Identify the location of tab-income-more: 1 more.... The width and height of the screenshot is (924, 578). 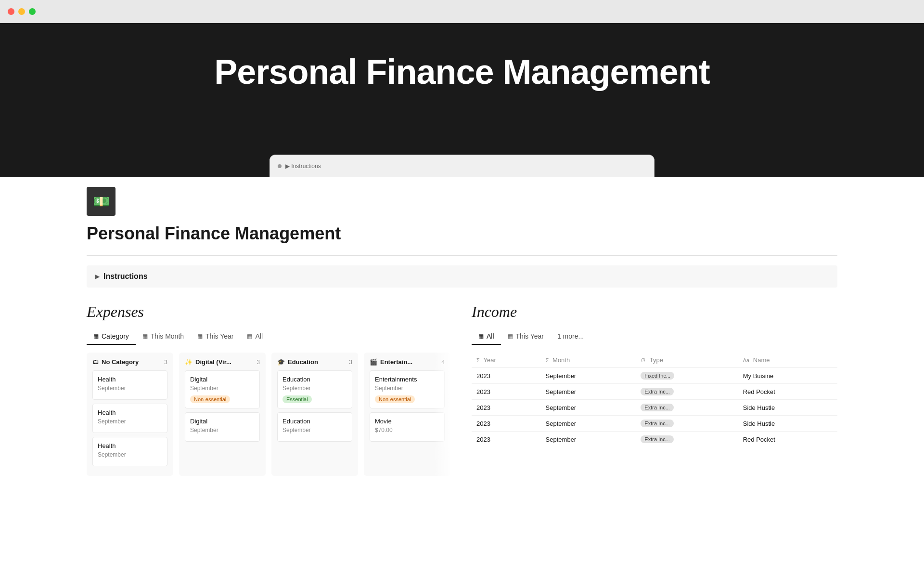
(571, 337).